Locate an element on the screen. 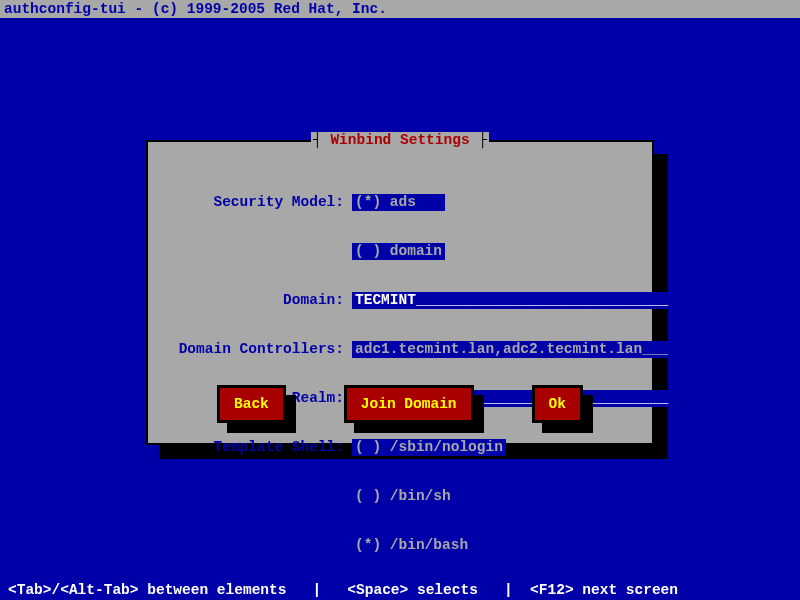 This screenshot has width=800, height=600. domain-controllers-label: Domain Controllers: is located at coordinates (259, 350).